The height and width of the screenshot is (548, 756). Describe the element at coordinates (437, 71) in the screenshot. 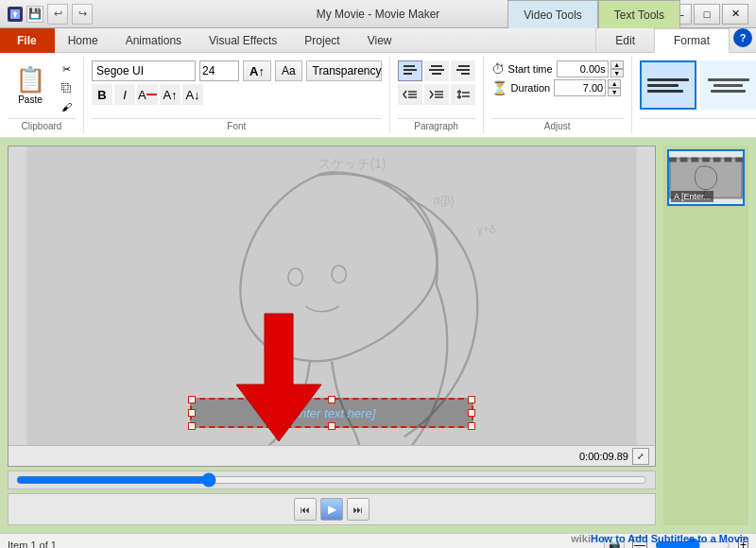

I see `align-center-btn` at that location.